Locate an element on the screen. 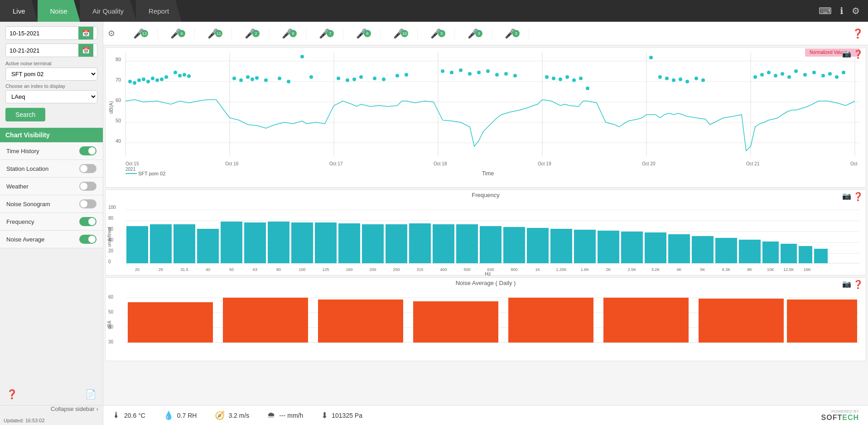  svg-text: 1.25K is located at coordinates (561, 270).